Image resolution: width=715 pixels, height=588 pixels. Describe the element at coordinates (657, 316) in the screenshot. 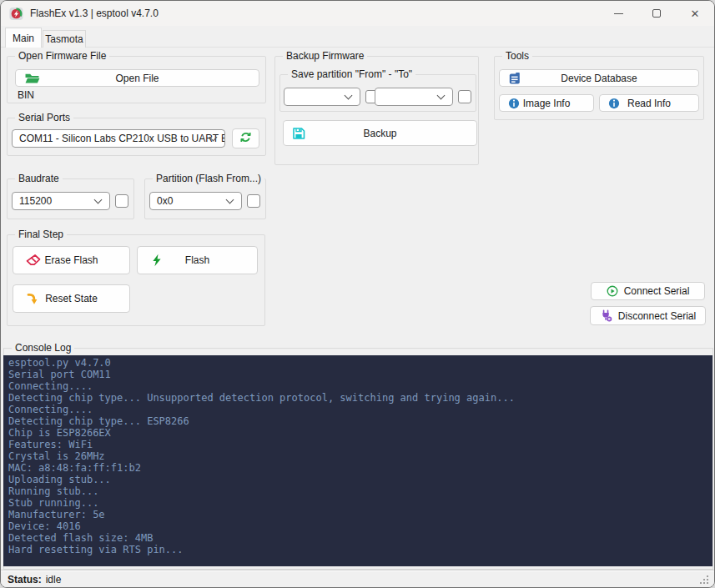

I see `disconnect-serial-button-label: Disconnect Serial` at that location.